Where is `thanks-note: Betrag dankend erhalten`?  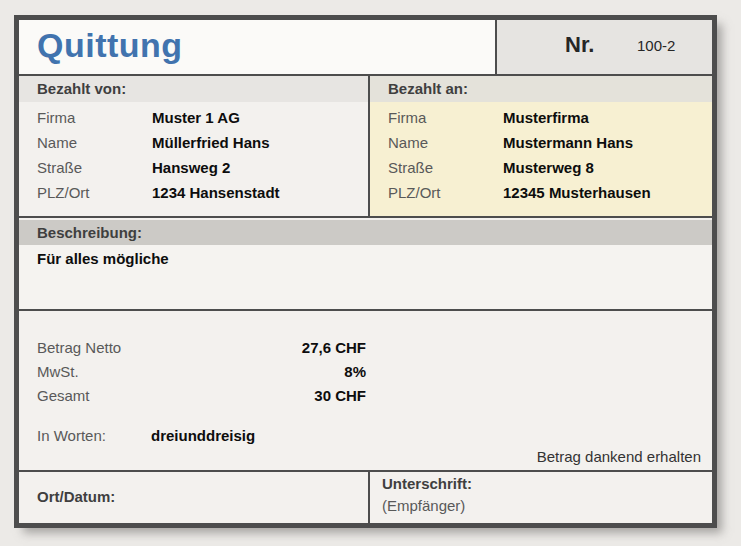
thanks-note: Betrag dankend erhalten is located at coordinates (619, 456).